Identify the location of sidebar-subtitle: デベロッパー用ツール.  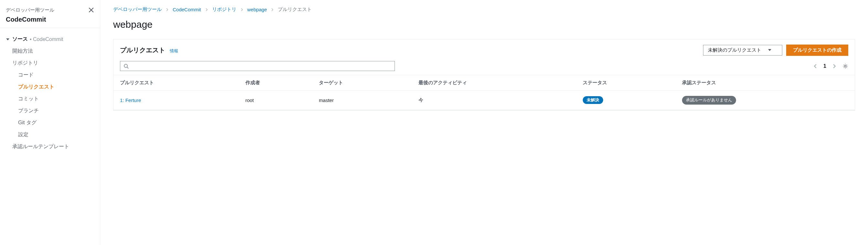
(50, 10).